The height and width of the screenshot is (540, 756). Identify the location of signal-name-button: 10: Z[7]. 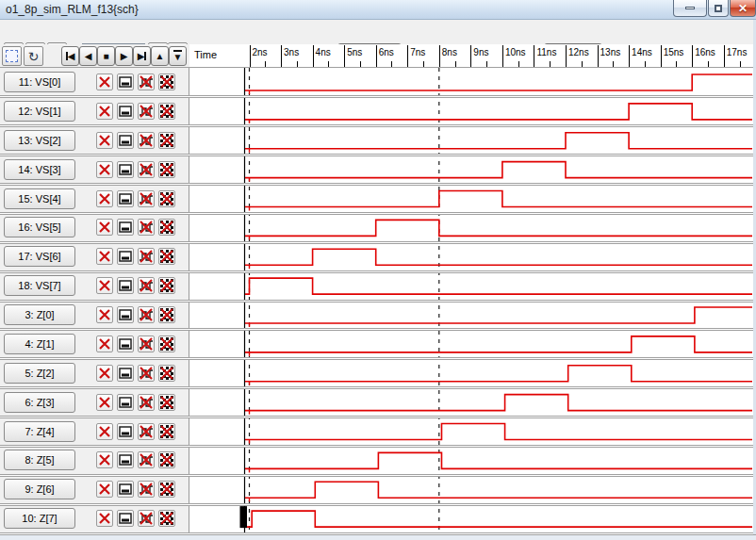
(40, 518).